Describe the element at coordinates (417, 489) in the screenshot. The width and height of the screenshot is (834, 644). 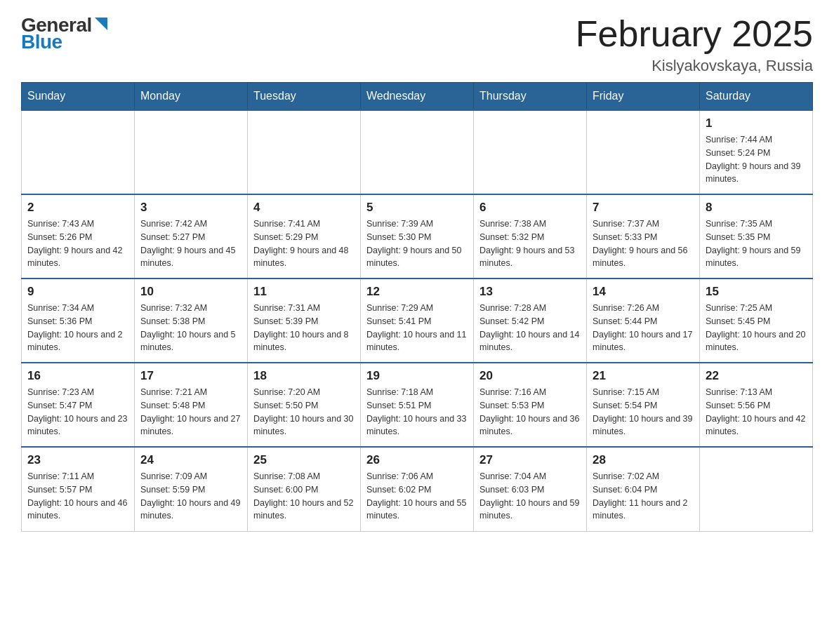
I see `week-row-5: 23Sunrise: 7:11 AMSunset: 5:57 PMDayligh…` at that location.